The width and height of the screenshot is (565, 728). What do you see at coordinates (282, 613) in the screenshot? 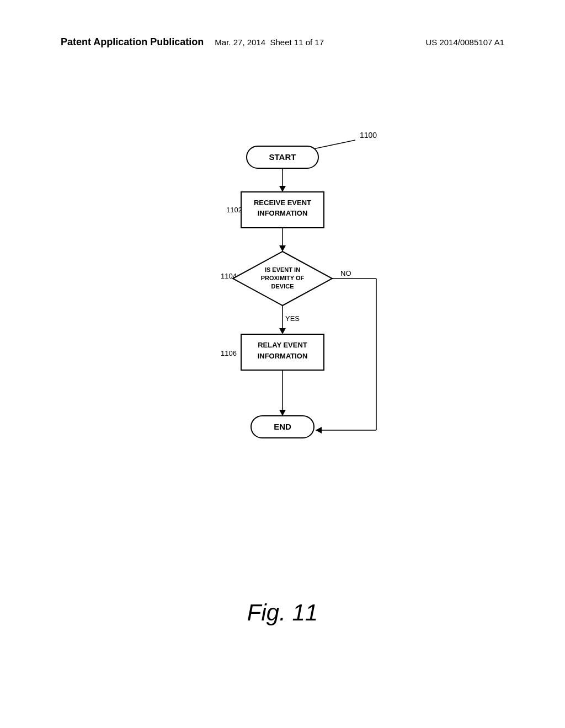
I see `figure-label: Fig. 11` at bounding box center [282, 613].